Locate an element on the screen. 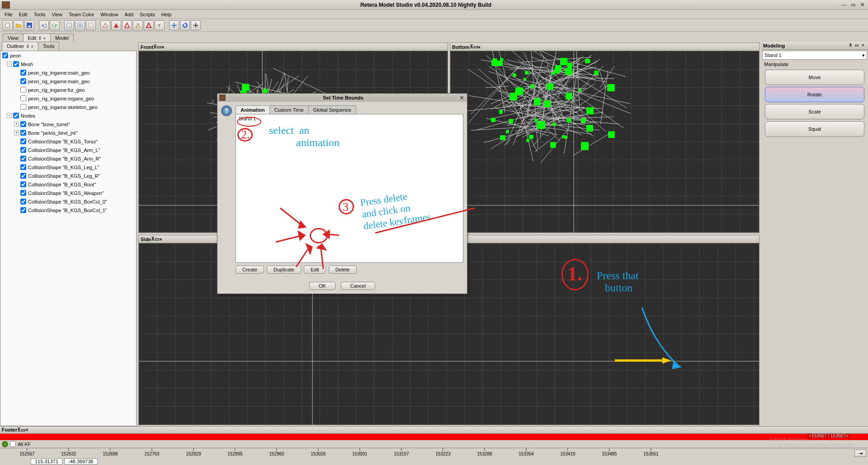 The width and height of the screenshot is (868, 465). outliner-root-check is located at coordinates (5, 55).